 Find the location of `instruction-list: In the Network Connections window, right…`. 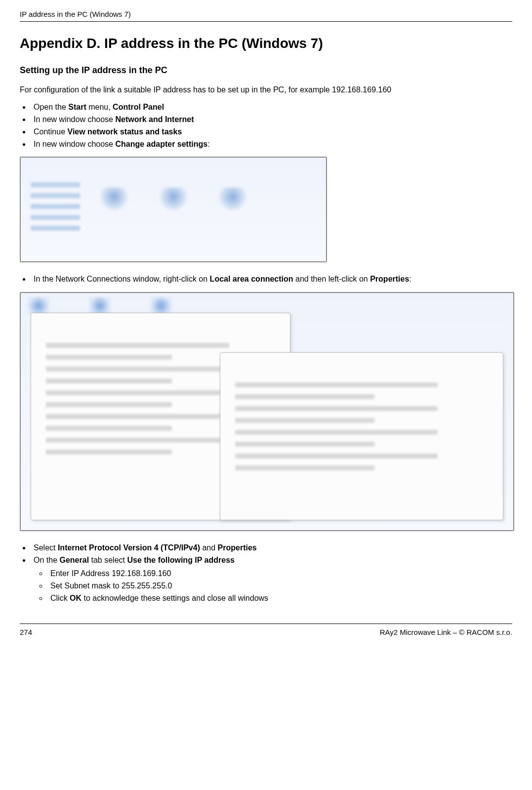

instruction-list: In the Network Connections window, right… is located at coordinates (272, 279).